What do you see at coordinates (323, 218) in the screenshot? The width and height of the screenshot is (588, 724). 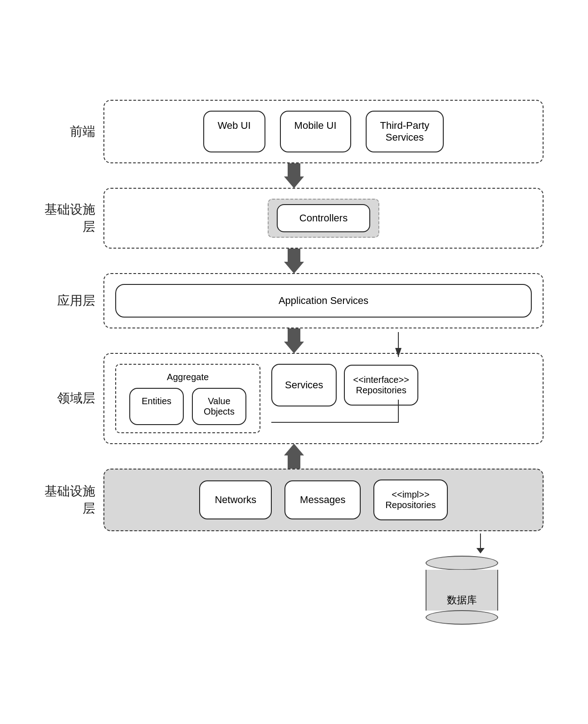 I see `infra-top-box: Controllers` at bounding box center [323, 218].